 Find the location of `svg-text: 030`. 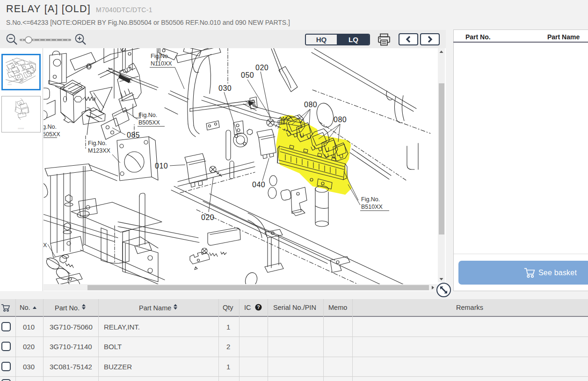

svg-text: 030 is located at coordinates (225, 88).